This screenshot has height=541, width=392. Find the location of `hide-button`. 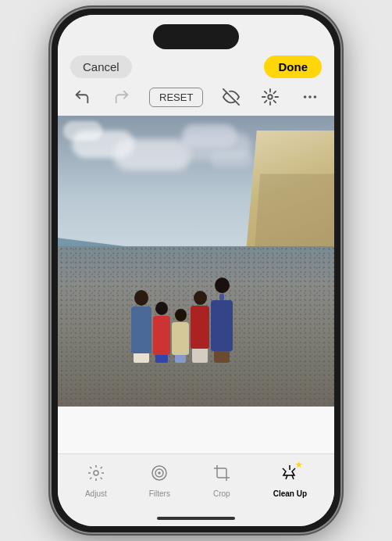

hide-button is located at coordinates (231, 97).